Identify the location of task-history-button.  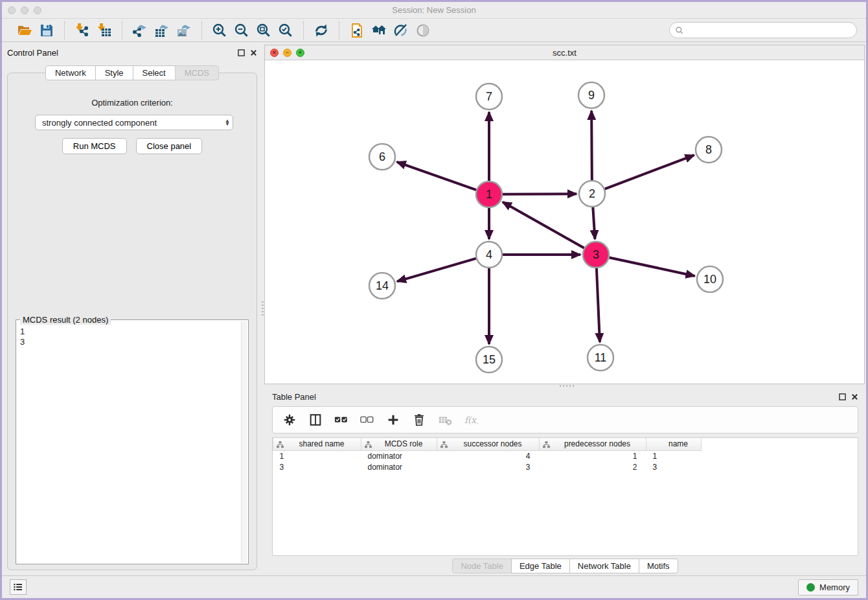
(18, 587).